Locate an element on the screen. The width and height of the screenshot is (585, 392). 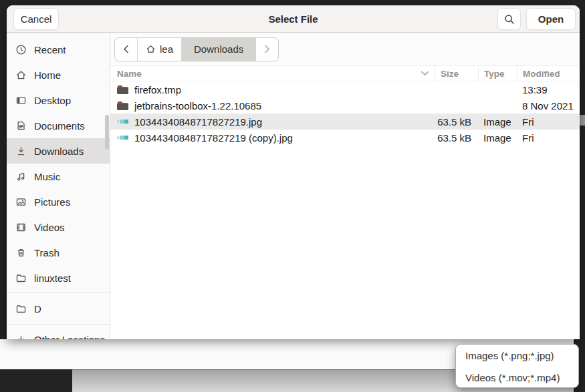
column-header-modified: Modified is located at coordinates (548, 73).